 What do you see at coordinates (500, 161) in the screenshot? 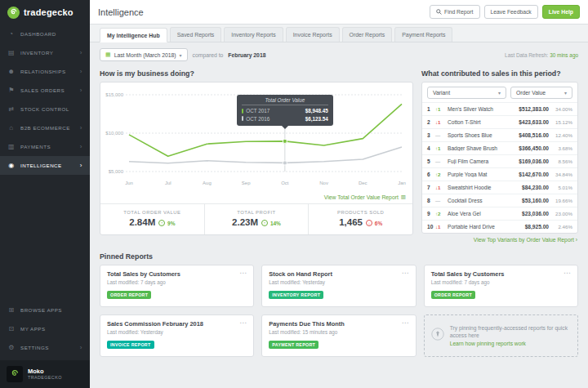
I see `table-row: 5—Fuji Film Camera$169,036.008.56%` at bounding box center [500, 161].